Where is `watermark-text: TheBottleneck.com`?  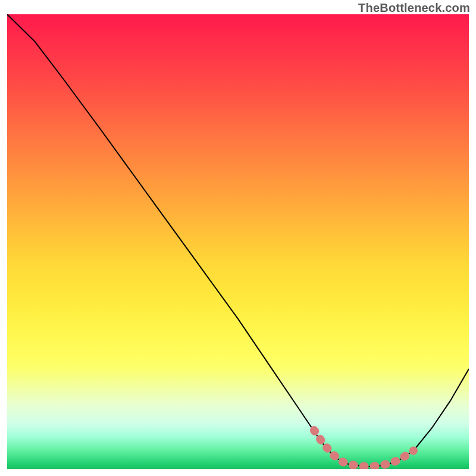
watermark-text: TheBottleneck.com is located at coordinates (414, 8).